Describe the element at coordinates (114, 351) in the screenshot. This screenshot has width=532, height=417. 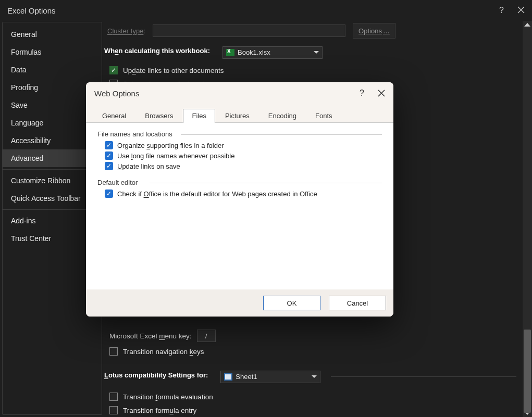
I see `checkbox-nav-keys` at that location.